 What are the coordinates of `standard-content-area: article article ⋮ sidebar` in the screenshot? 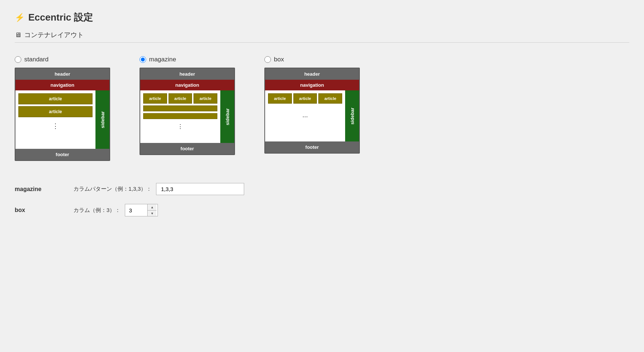 It's located at (62, 120).